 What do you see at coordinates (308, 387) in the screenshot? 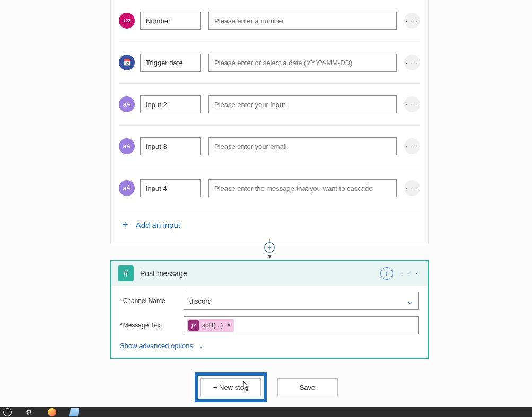
I see `save-button: Save` at bounding box center [308, 387].